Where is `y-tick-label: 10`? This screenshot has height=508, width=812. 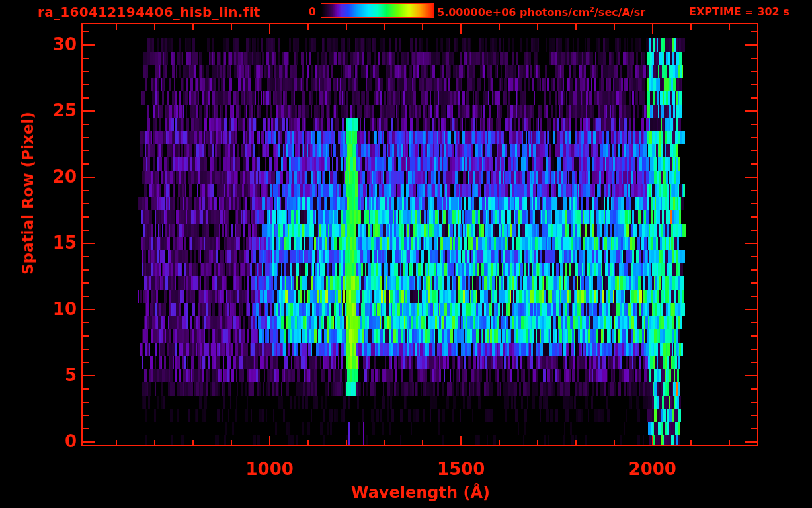
y-tick-label: 10 is located at coordinates (48, 309).